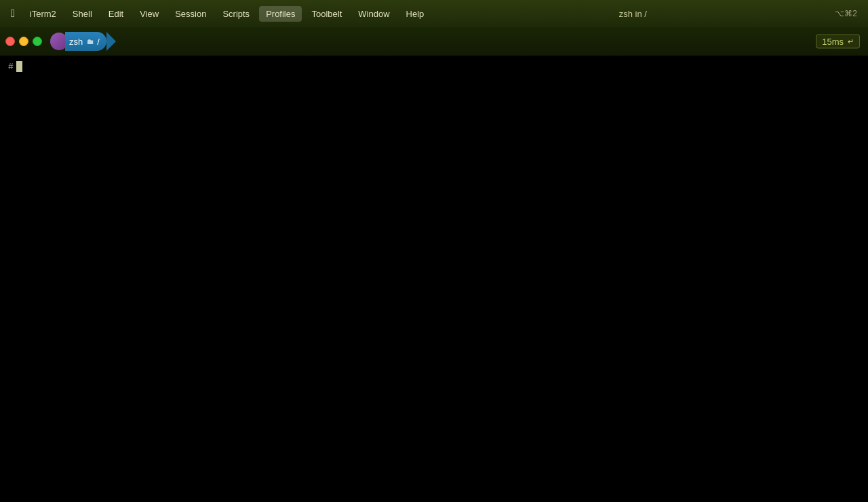 The width and height of the screenshot is (868, 502). What do you see at coordinates (111, 41) in the screenshot?
I see `tab-chevron` at bounding box center [111, 41].